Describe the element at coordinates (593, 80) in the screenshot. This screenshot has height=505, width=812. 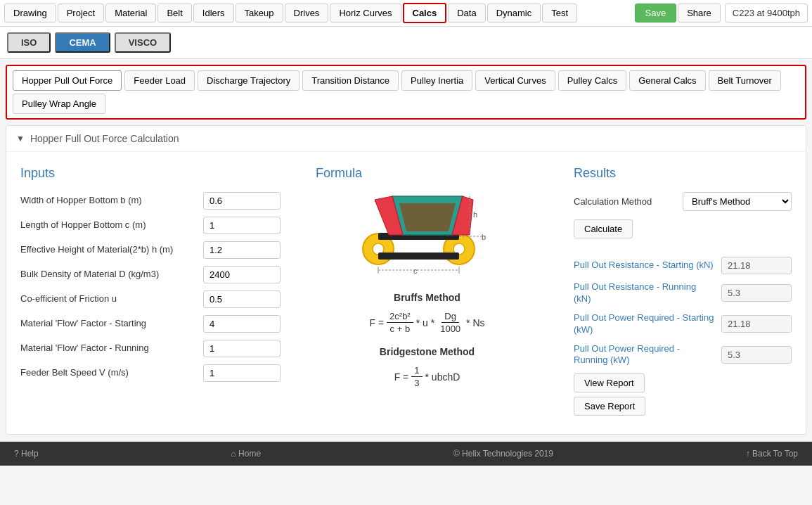
I see `calc-tab-pulley-calcs: Pulley Calcs` at that location.